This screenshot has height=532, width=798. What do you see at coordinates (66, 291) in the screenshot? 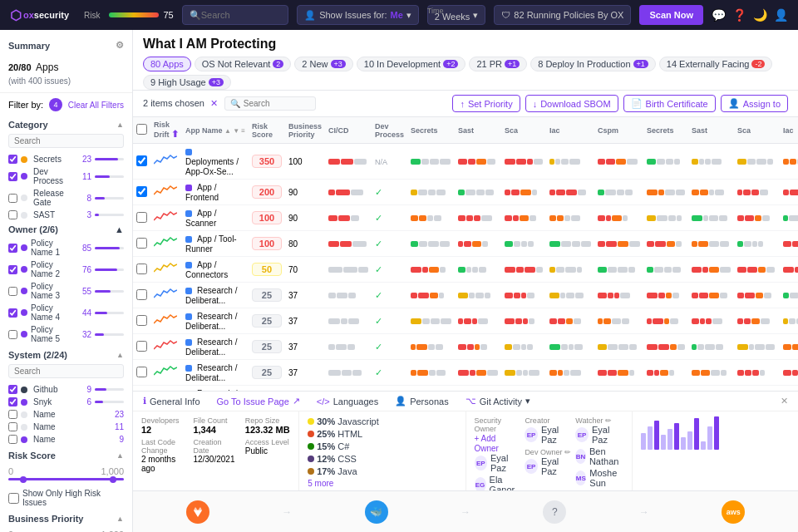
I see `sidebar-item-policy3: Policy Name 3 55` at bounding box center [66, 291].